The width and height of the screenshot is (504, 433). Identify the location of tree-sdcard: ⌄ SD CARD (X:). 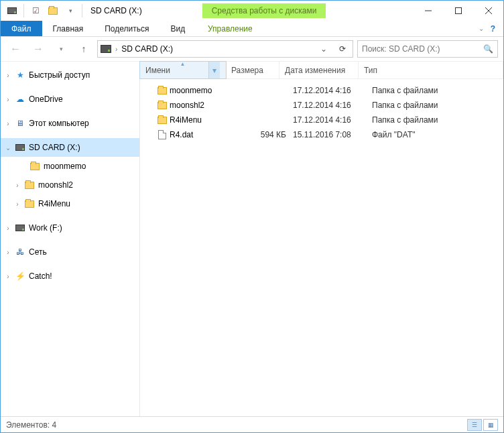
(70, 147).